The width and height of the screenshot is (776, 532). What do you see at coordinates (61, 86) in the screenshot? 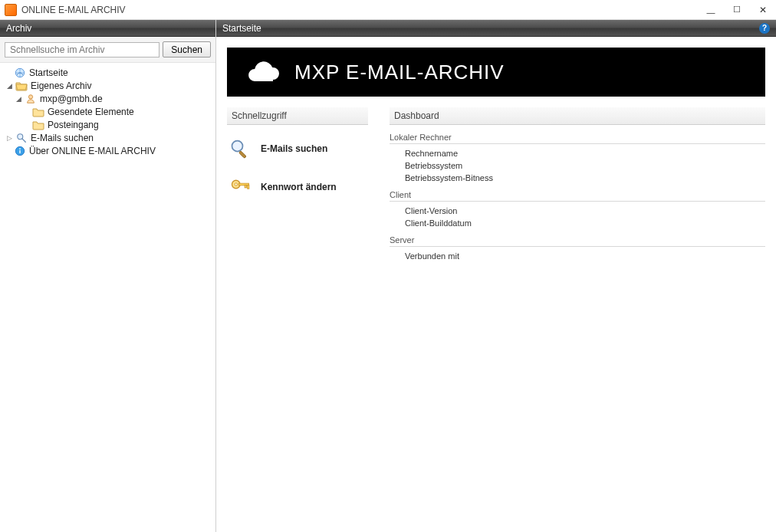
I see `tree-label: Eigenes Archiv` at bounding box center [61, 86].